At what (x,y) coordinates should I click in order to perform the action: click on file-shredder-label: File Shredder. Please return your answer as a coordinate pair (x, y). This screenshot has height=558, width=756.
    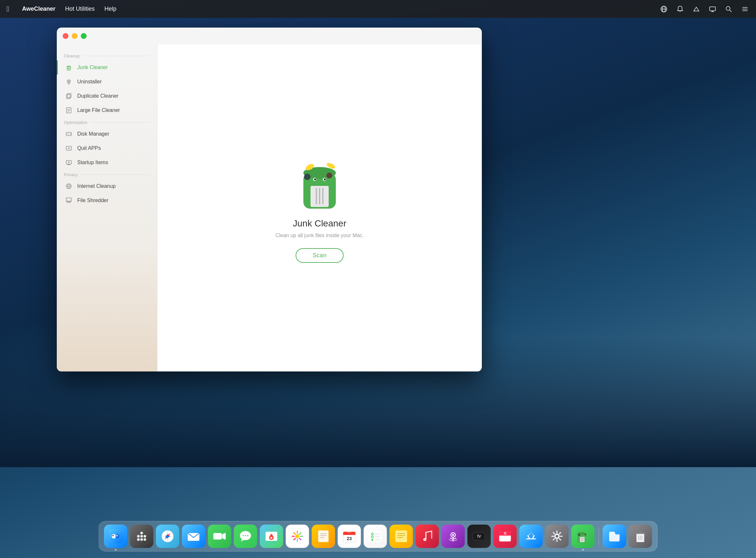
    Looking at the image, I should click on (93, 201).